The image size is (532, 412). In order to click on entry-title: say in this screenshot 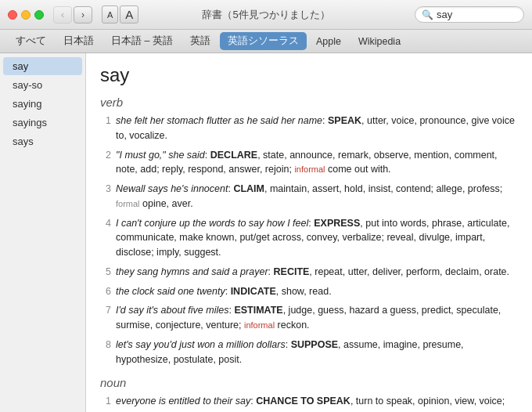, I will do `click(309, 75)`.